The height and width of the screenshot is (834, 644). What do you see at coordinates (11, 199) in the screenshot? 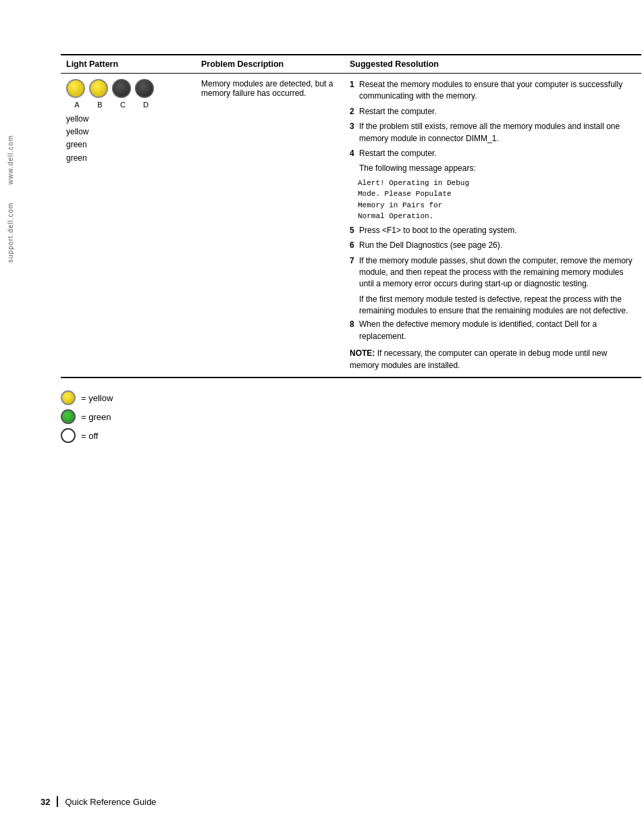
I see `side-watermark: support.dell.com www.dell.com` at bounding box center [11, 199].